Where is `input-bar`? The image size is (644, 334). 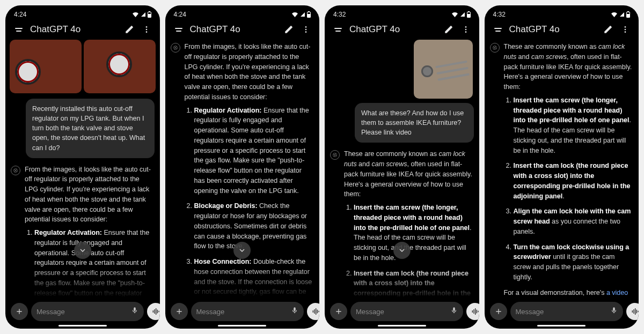
input-bar is located at coordinates (83, 311).